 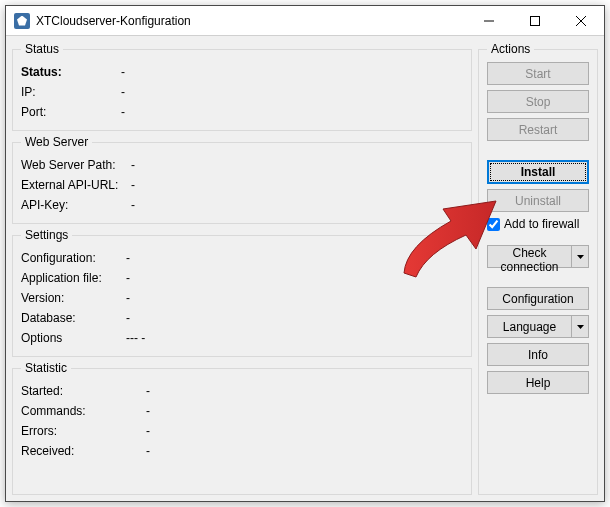 What do you see at coordinates (46, 235) in the screenshot?
I see `settings-legend: Settings` at bounding box center [46, 235].